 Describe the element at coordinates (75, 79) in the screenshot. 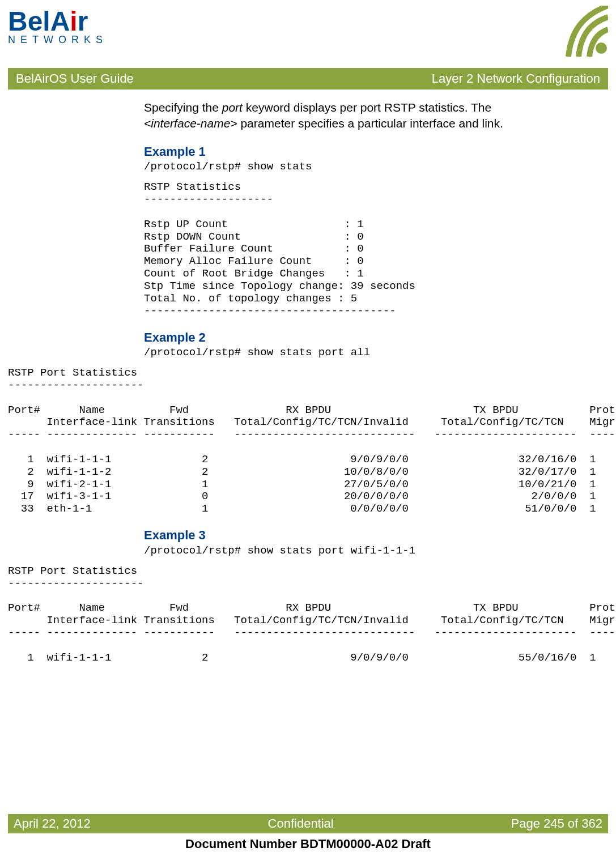

I see `title-left: BelAirOS User Guide` at that location.